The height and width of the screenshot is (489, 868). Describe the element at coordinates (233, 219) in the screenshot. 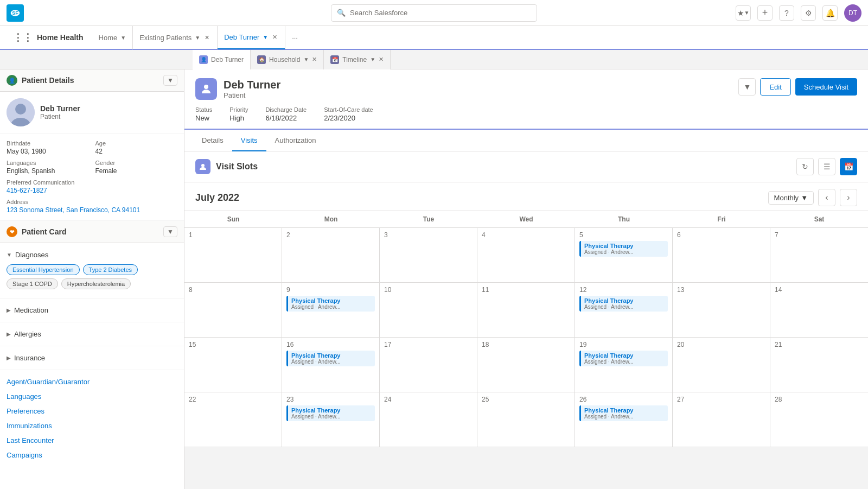

I see `day-sun: Sun` at that location.